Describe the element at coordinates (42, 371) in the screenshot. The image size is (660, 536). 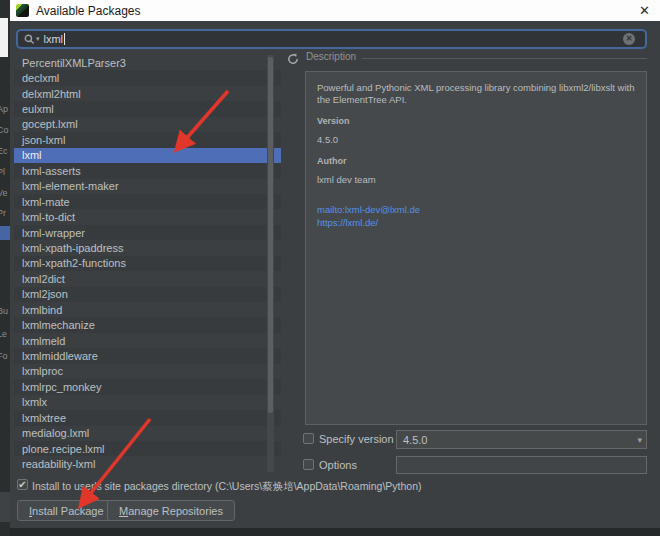
I see `package-name: lxmlproc` at that location.